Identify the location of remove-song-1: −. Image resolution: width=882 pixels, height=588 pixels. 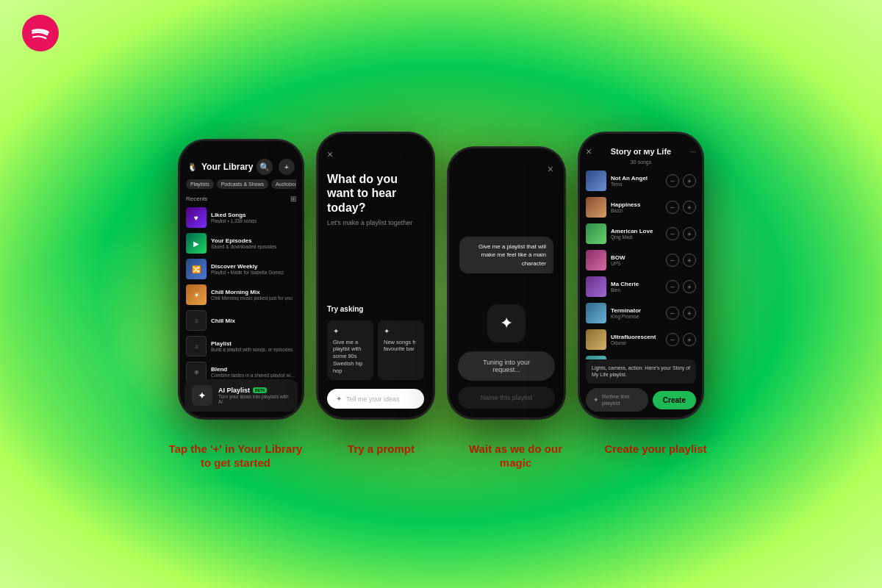
(673, 181).